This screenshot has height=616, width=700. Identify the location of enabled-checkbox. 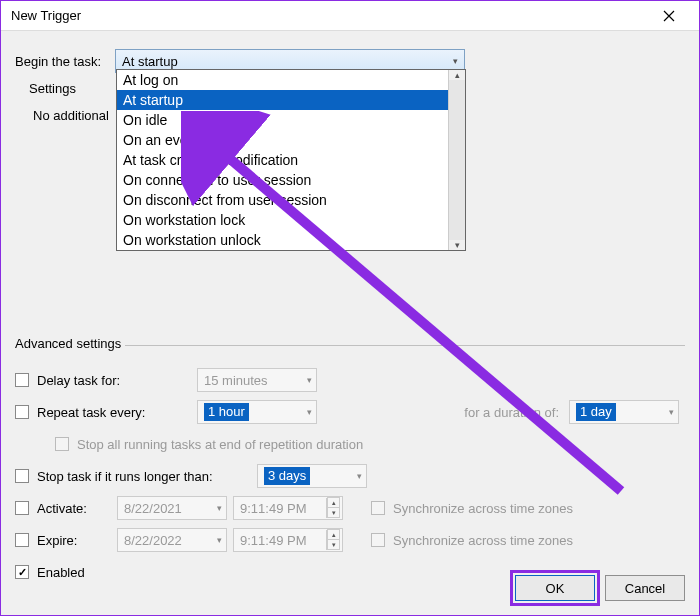
(22, 572).